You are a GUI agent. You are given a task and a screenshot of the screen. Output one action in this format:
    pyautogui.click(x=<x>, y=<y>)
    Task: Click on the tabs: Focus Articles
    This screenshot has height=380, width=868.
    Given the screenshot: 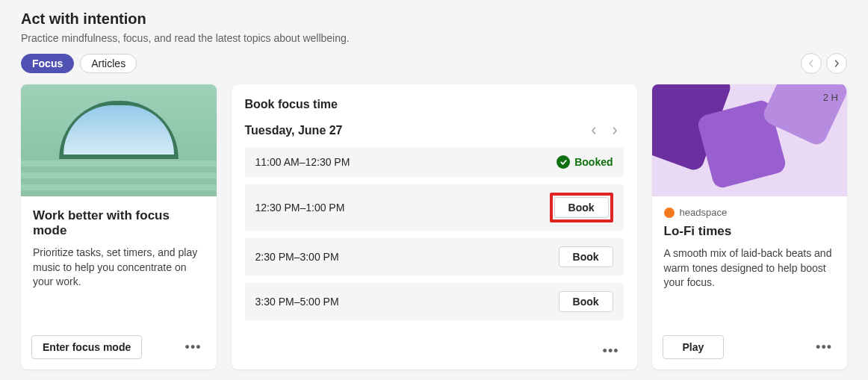 What is the action you would take?
    pyautogui.click(x=79, y=63)
    